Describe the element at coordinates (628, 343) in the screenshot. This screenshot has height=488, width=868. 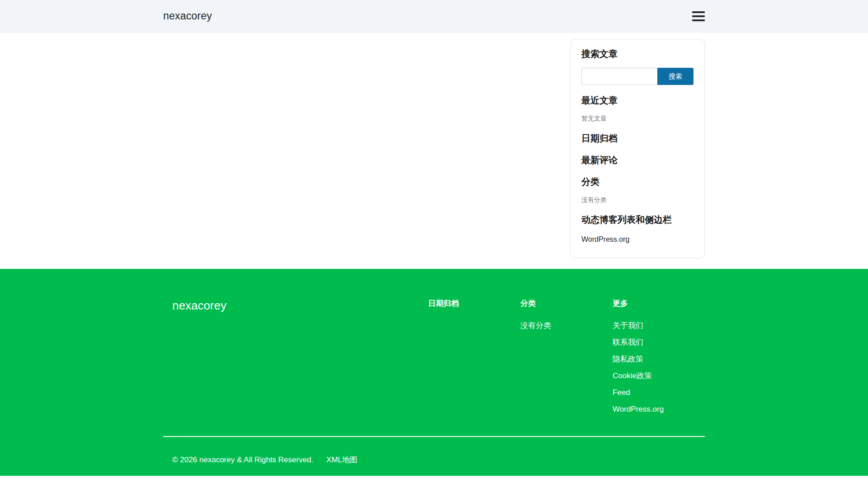
I see `footer-link-contact: 联系我们` at that location.